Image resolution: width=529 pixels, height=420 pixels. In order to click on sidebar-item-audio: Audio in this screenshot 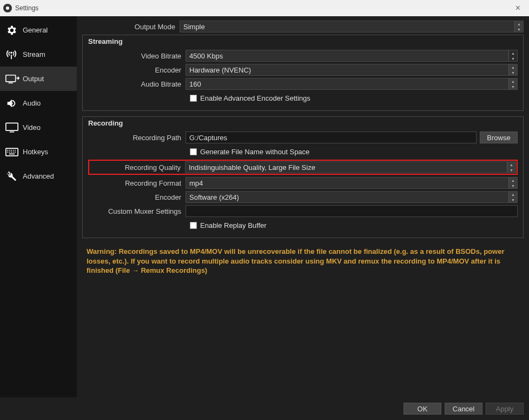, I will do `click(38, 103)`.